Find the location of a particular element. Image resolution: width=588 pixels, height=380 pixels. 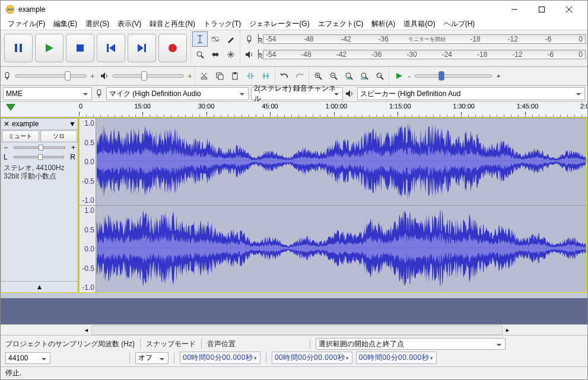

recording-meter: -54-48-42-36-18-12-60 モニターを開始 is located at coordinates (424, 39).